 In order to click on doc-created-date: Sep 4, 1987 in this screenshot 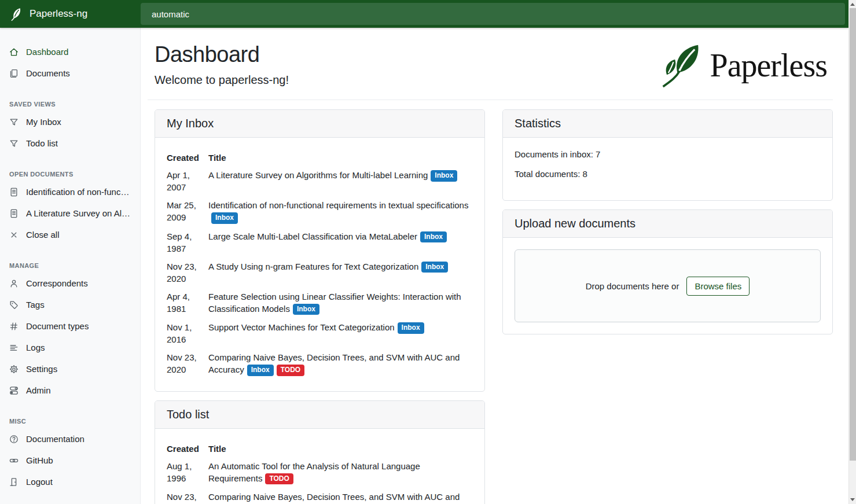, I will do `click(188, 242)`.